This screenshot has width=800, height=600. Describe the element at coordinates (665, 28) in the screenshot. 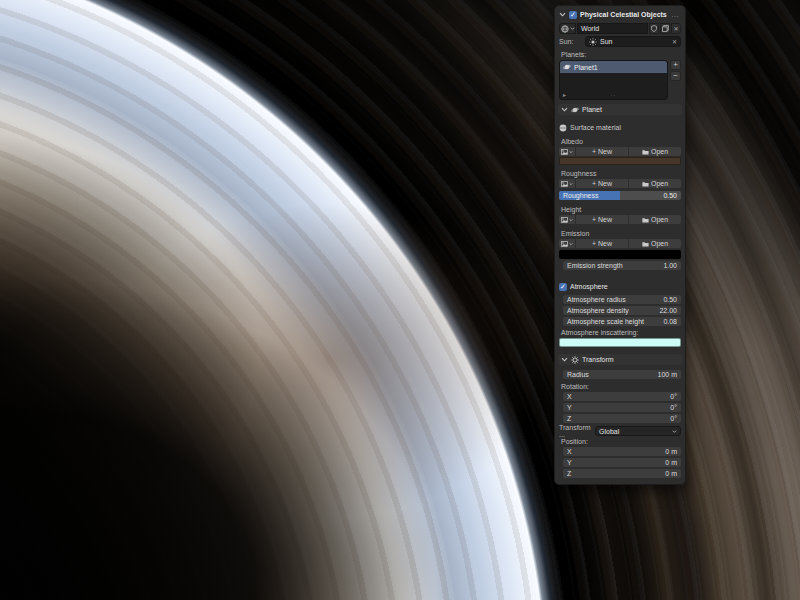

I see `duplicate-datablock-button` at that location.